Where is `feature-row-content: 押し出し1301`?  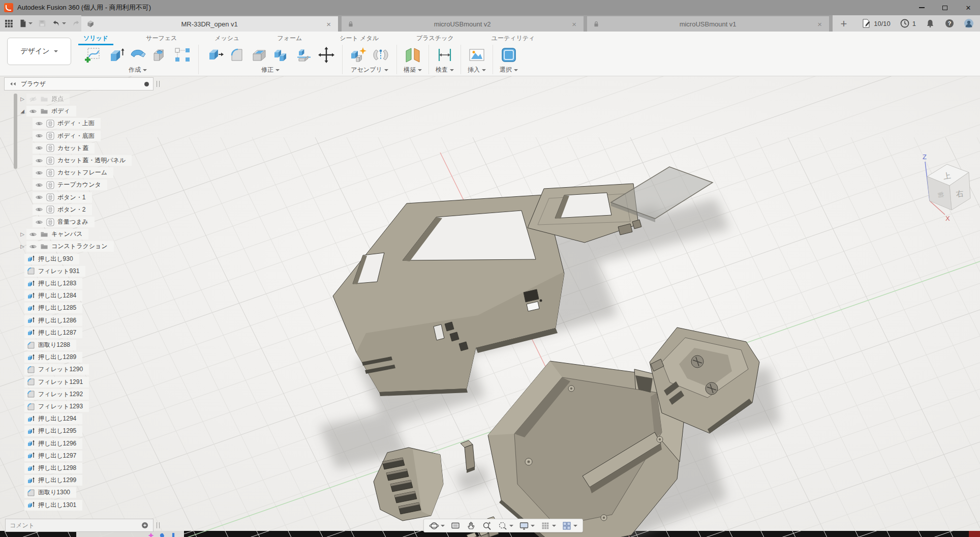
feature-row-content: 押し出し1301 is located at coordinates (53, 505).